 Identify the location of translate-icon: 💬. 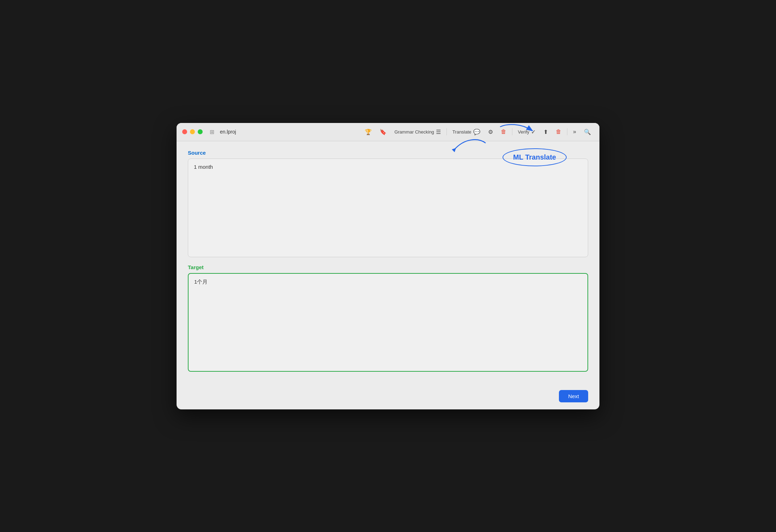
(477, 132).